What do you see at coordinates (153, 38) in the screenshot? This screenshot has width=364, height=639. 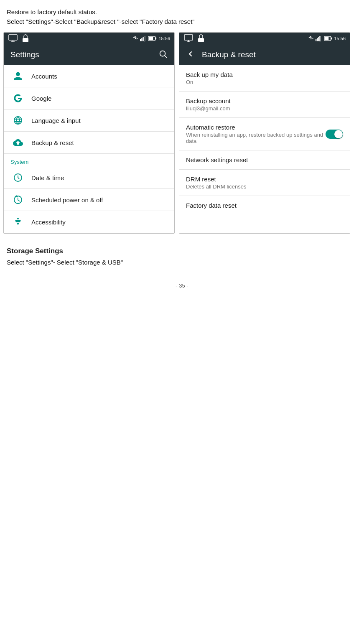 I see `battery-icon` at bounding box center [153, 38].